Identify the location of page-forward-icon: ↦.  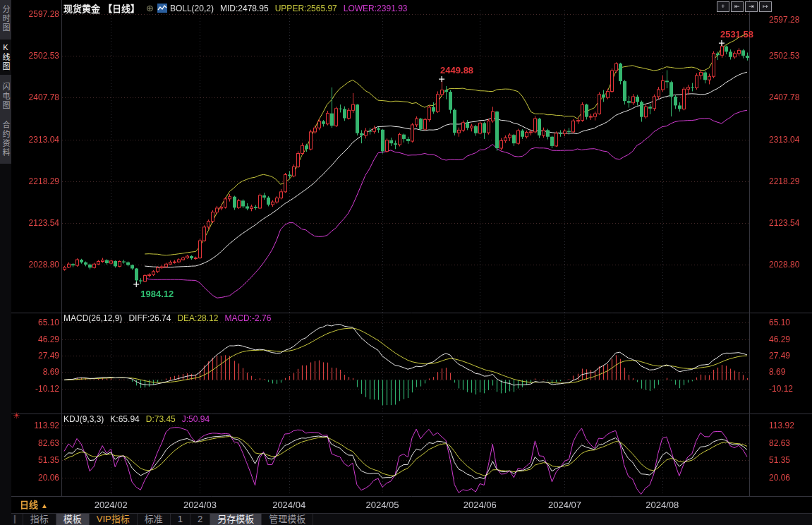
(765, 7).